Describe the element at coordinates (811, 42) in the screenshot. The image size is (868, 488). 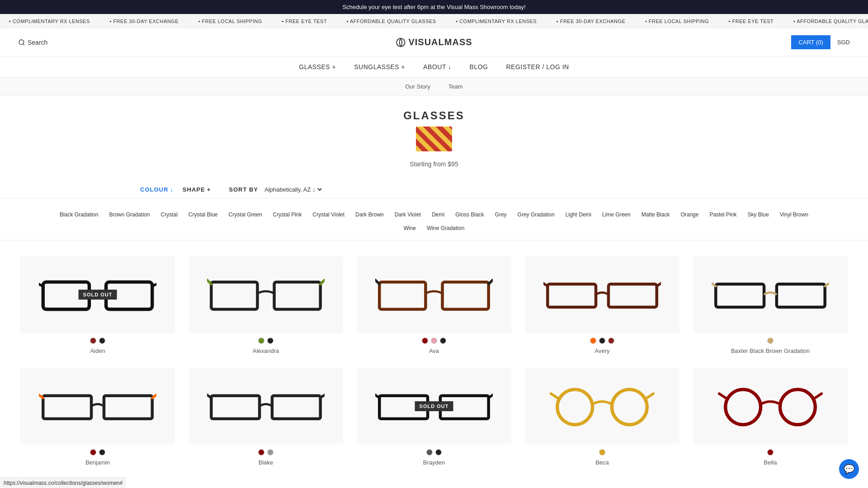
I see `cart-button: CART (0)` at that location.